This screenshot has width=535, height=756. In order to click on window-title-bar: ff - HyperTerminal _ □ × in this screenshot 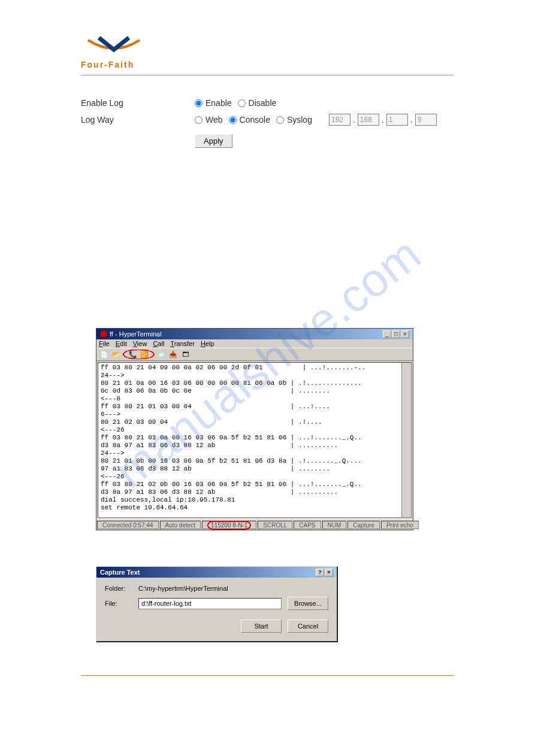, I will do `click(255, 334)`.